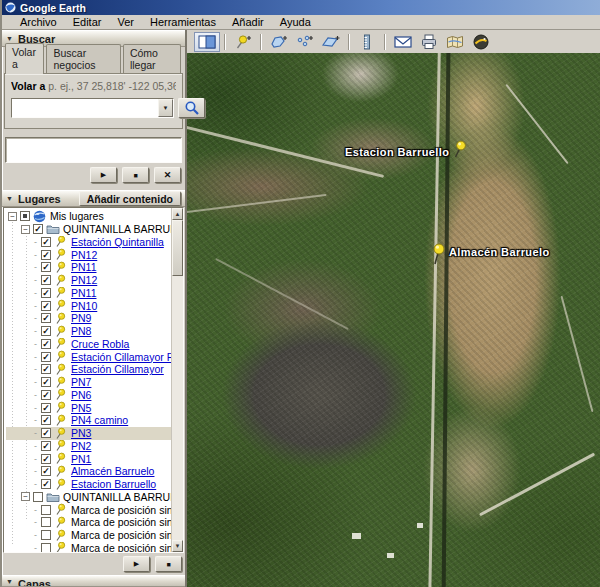 The width and height of the screenshot is (600, 587). I want to click on menu-item-editar: Editar, so click(88, 22).